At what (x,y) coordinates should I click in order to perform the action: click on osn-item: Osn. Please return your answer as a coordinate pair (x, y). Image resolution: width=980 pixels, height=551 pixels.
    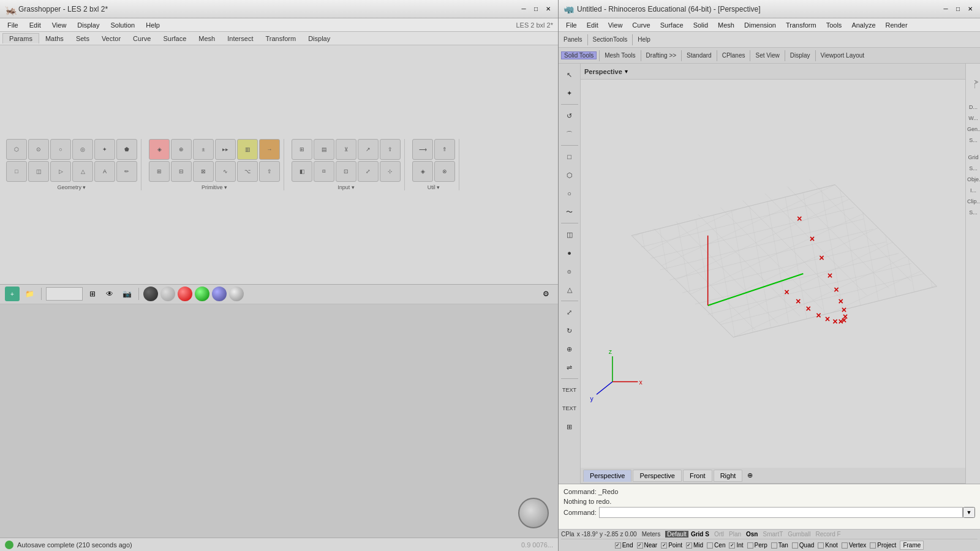
    Looking at the image, I should click on (752, 534).